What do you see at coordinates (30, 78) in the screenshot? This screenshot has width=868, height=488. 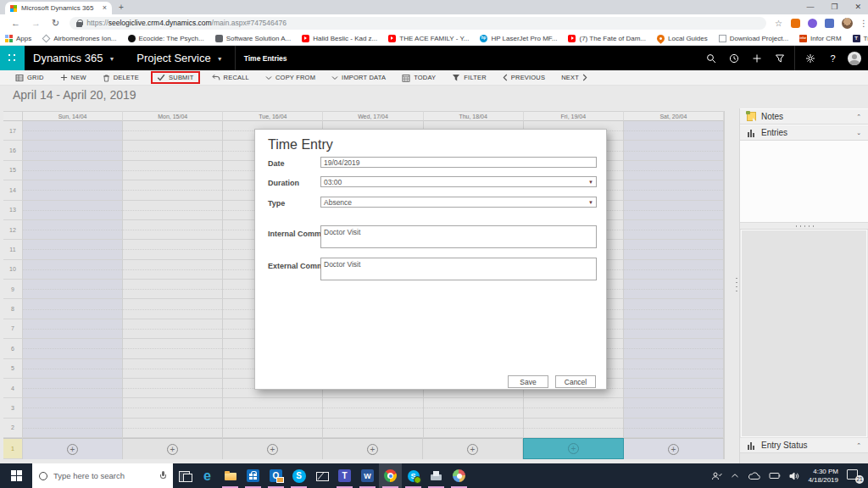 I see `grid-button: GRID` at bounding box center [30, 78].